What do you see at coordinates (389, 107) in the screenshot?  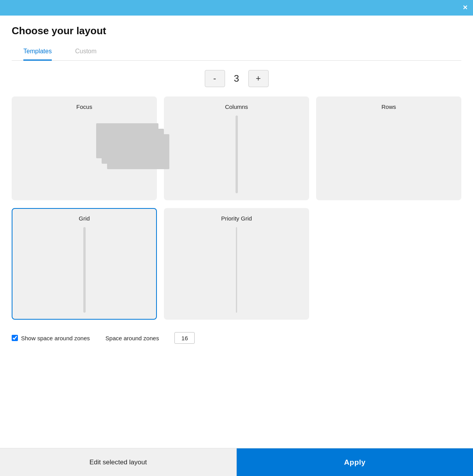 I see `rows-label: Rows` at bounding box center [389, 107].